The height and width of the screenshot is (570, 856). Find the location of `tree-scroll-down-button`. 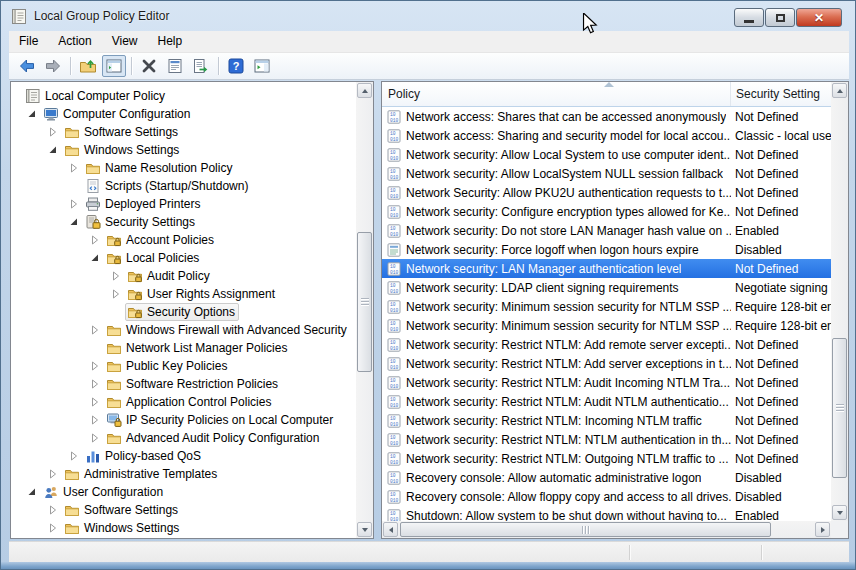

tree-scroll-down-button is located at coordinates (364, 530).